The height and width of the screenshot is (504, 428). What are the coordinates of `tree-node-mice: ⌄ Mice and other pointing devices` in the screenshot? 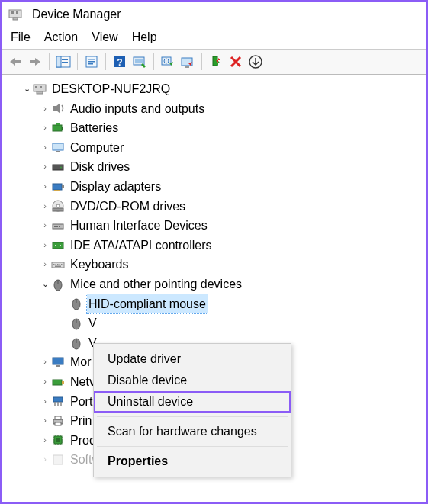 It's located at (214, 284).